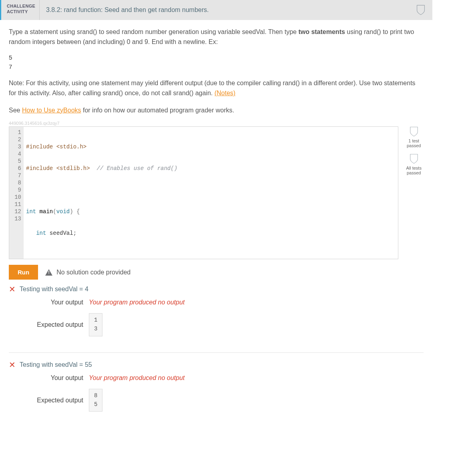 This screenshot has height=474, width=476. Describe the element at coordinates (17, 183) in the screenshot. I see `lineno: 8` at that location.